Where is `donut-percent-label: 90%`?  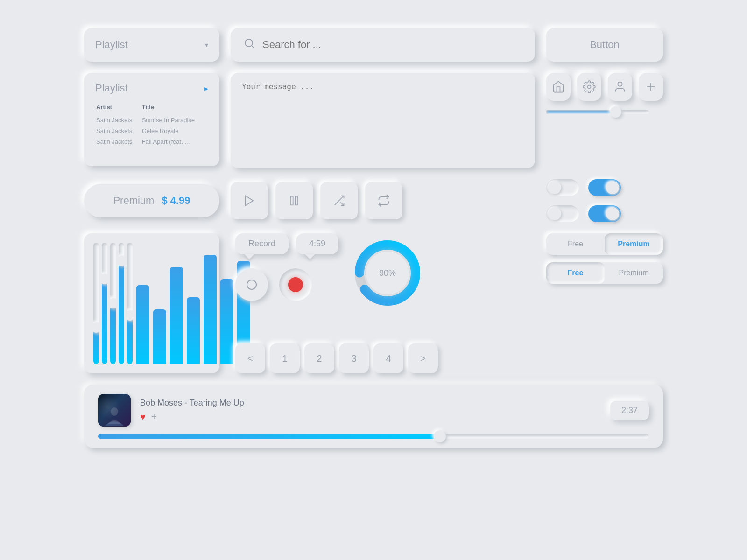 donut-percent-label: 90% is located at coordinates (388, 273).